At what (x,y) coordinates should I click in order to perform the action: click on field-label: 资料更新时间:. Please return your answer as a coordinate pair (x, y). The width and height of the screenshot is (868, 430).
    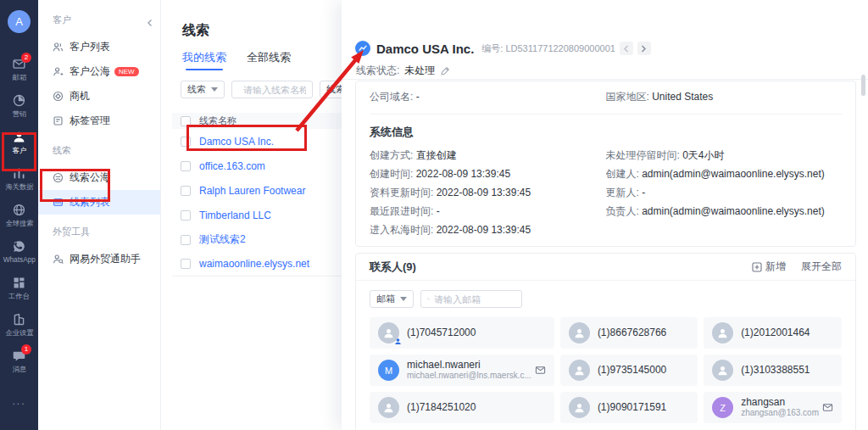
    Looking at the image, I should click on (402, 193).